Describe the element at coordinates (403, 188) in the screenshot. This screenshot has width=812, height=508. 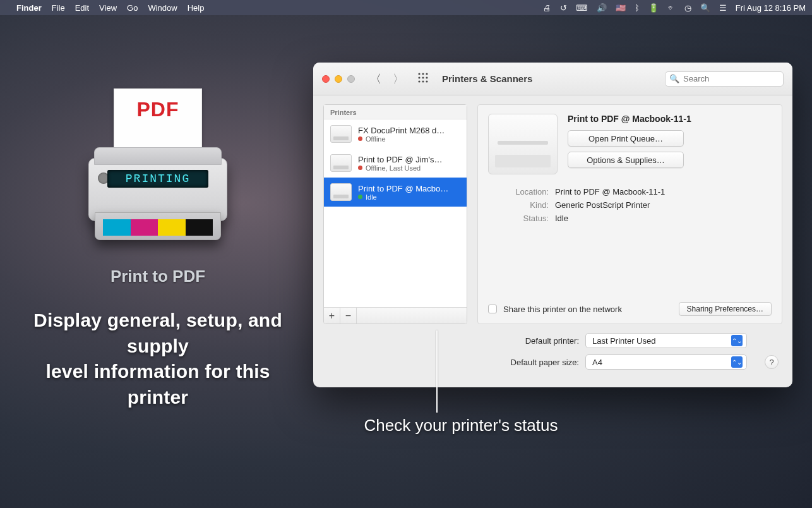
I see `printer-name: Print to PDF @ Macbo…` at that location.